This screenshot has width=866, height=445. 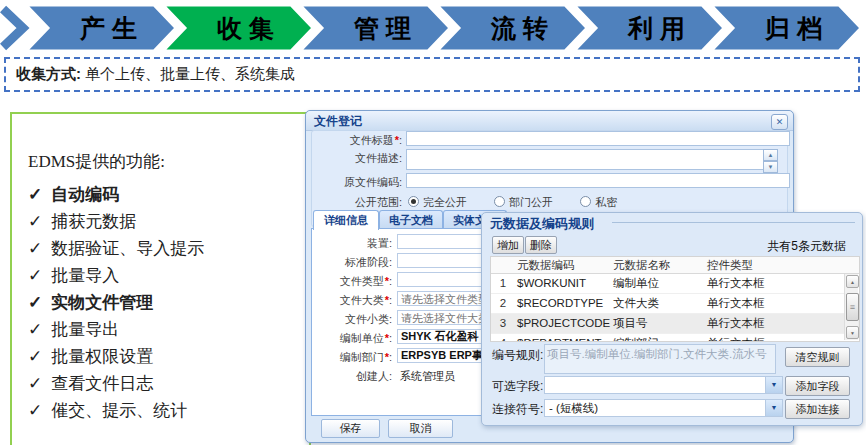 I want to click on numbering-rule-textarea, so click(x=660, y=359).